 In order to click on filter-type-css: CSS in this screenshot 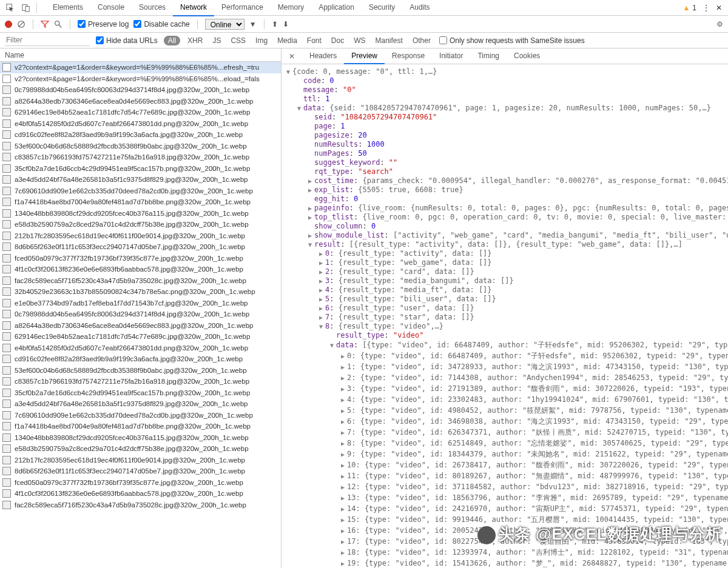, I will do `click(238, 41)`.